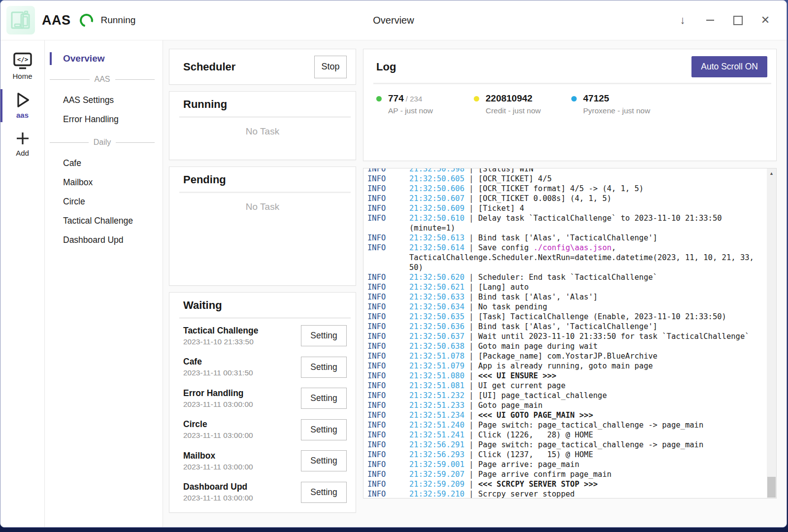 The image size is (788, 532). Describe the element at coordinates (771, 333) in the screenshot. I see `log-scrollbar: ▲` at that location.